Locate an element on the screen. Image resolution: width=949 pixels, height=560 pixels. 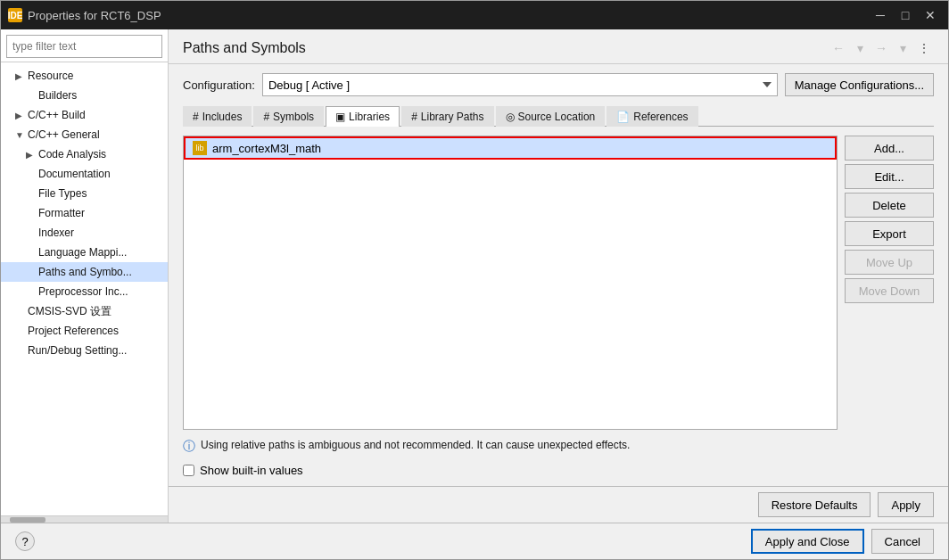
restore-defaults-button: Restore Defaults is located at coordinates (815, 505).